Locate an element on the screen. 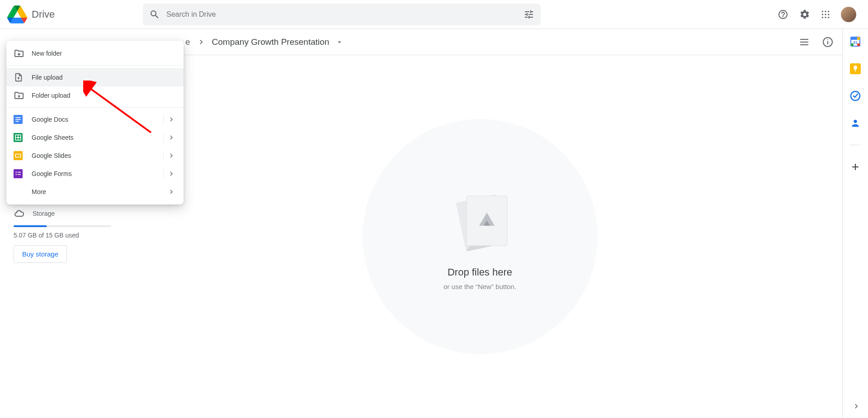  menu-label: Folder upload is located at coordinates (51, 95).